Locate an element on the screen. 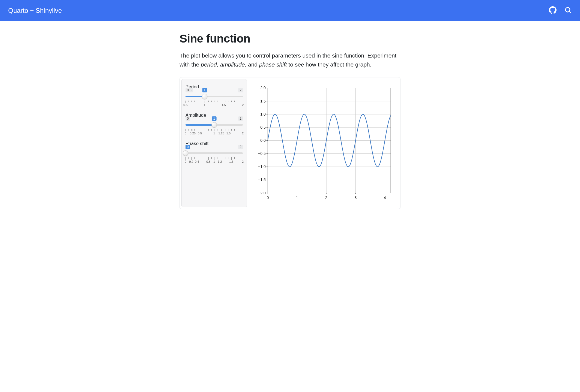 The width and height of the screenshot is (580, 392). svg-text: 1.5 is located at coordinates (263, 101).